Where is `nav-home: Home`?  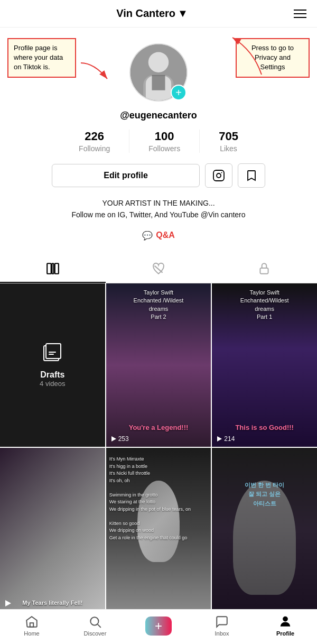
nav-home: Home is located at coordinates (32, 626).